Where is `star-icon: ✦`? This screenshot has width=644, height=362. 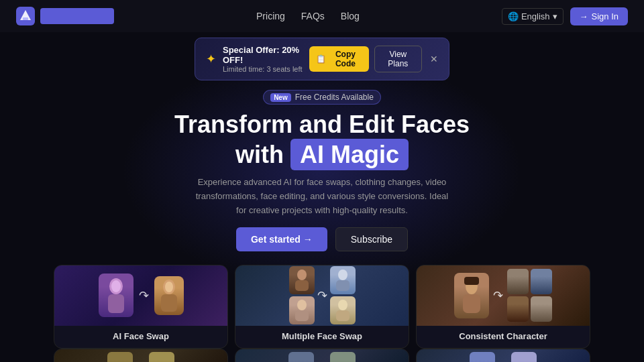 star-icon: ✦ is located at coordinates (211, 59).